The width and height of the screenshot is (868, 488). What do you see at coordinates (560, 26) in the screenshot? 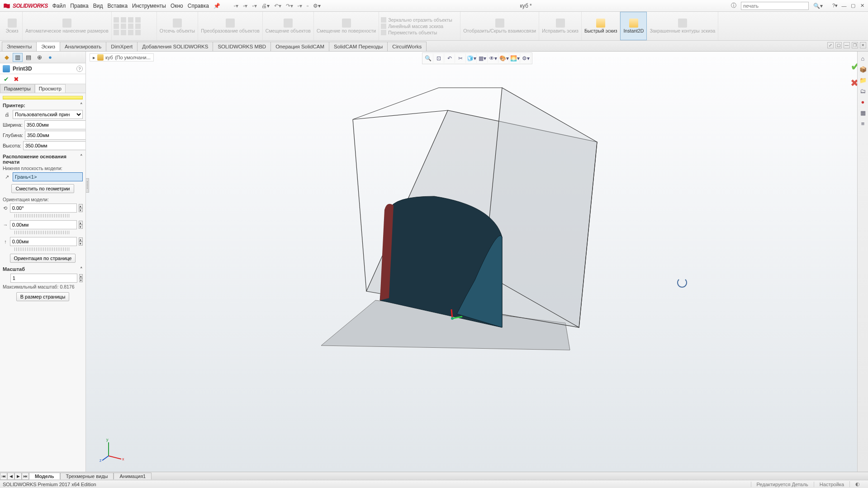
I see `ribbon-fix-button: Исправить эскиз` at bounding box center [560, 26].